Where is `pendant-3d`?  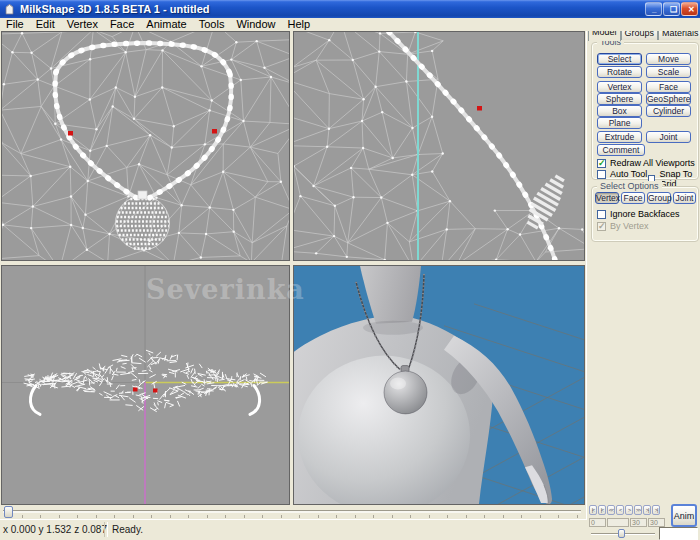 pendant-3d is located at coordinates (406, 392).